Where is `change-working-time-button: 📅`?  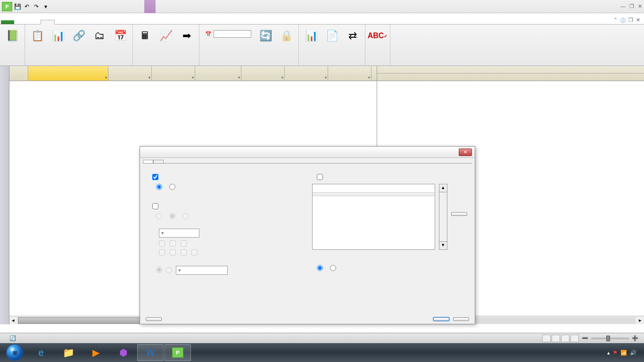 change-working-time-button: 📅 is located at coordinates (120, 36).